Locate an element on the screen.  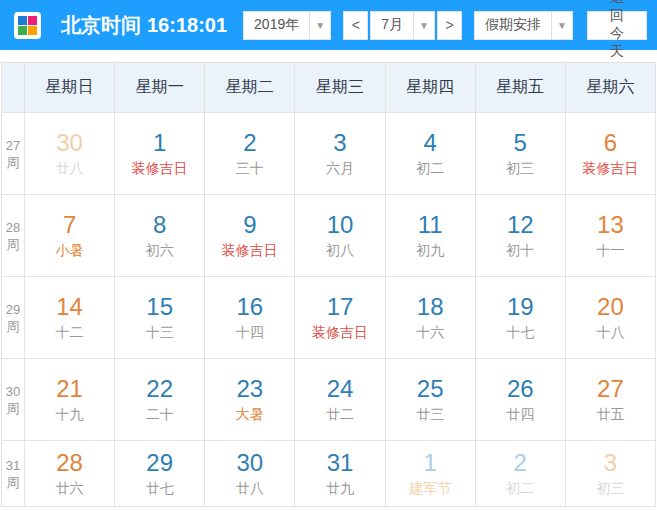
day-subtext: 十二 is located at coordinates (70, 332).